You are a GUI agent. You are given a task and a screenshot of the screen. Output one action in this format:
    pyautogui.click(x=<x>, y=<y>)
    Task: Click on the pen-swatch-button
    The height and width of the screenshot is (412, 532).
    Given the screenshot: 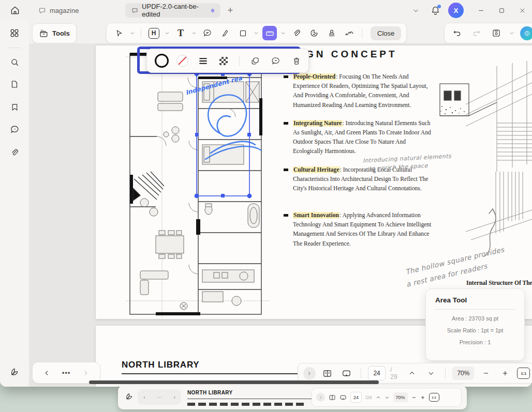 What is the action you would take?
    pyautogui.click(x=14, y=372)
    